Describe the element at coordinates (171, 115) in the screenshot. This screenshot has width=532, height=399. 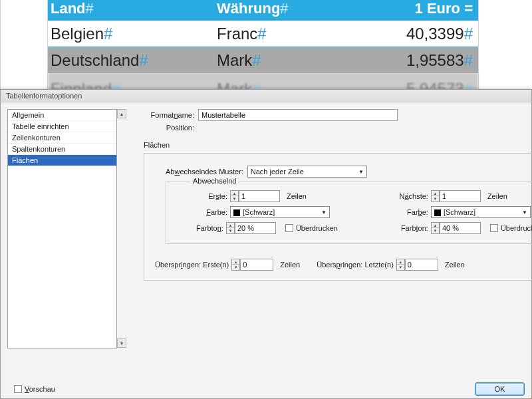
I see `formatname-label: Formatname:` at that location.